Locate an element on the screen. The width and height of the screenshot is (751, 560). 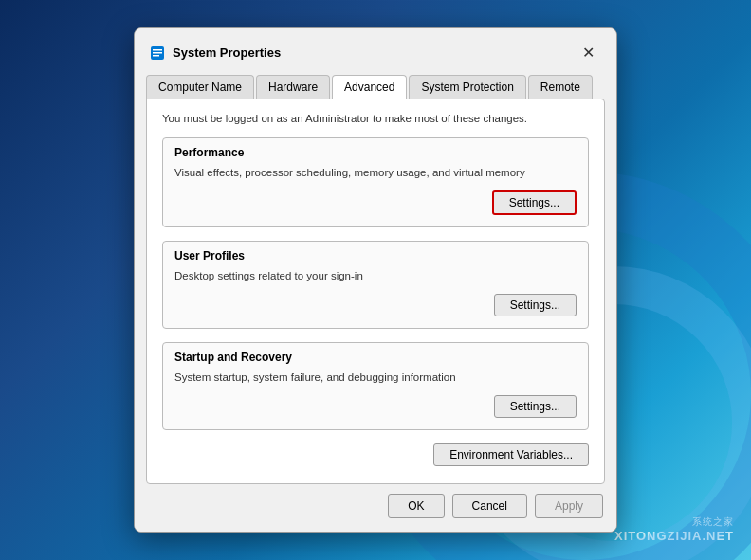
title-bar: System Properties ✕ is located at coordinates (376, 47).